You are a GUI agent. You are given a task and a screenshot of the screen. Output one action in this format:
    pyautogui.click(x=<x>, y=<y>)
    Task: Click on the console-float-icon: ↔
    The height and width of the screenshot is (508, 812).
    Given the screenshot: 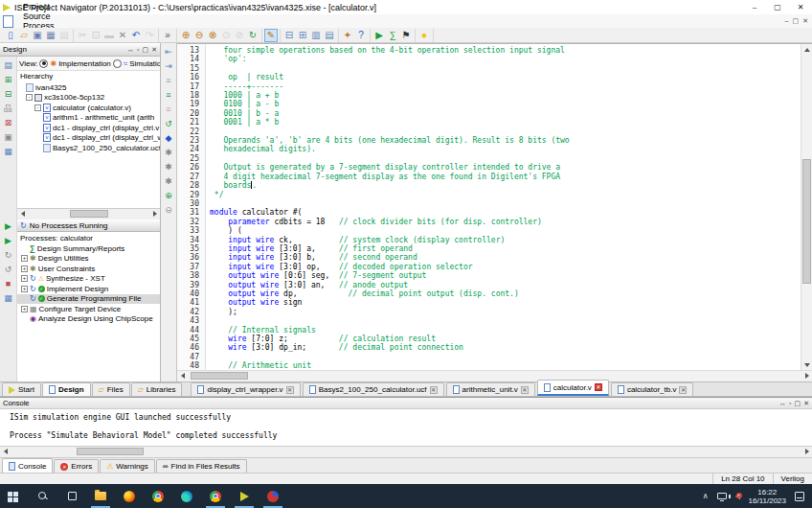 What is the action you would take?
    pyautogui.click(x=783, y=404)
    